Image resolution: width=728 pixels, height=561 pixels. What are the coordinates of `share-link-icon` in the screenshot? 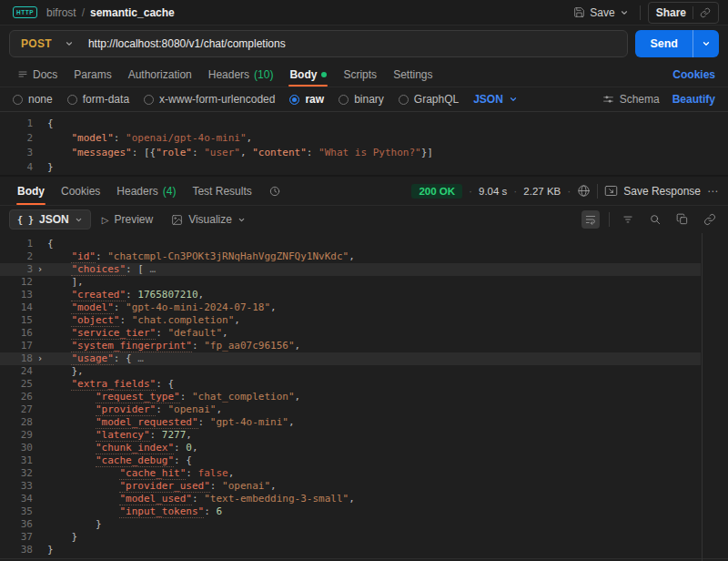 It's located at (705, 13).